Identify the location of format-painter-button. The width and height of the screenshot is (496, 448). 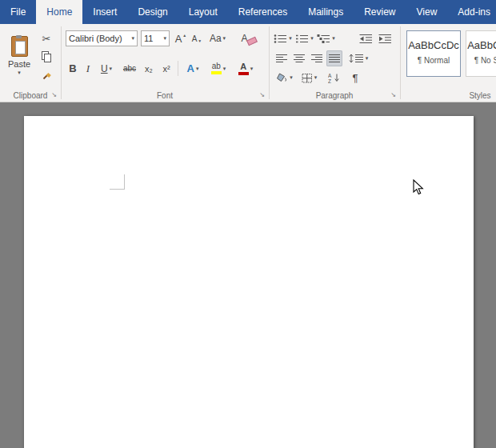
(46, 75).